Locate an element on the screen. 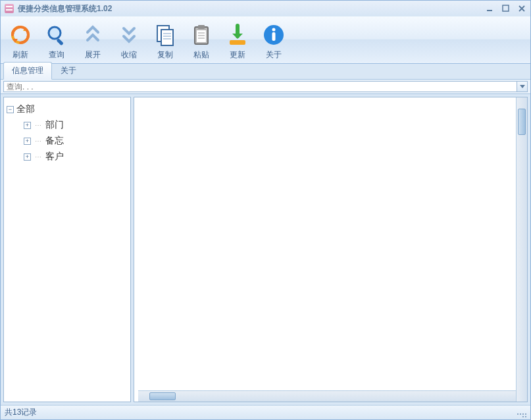 This screenshot has height=420, width=531. status-text: 共13记录 is located at coordinates (21, 412).